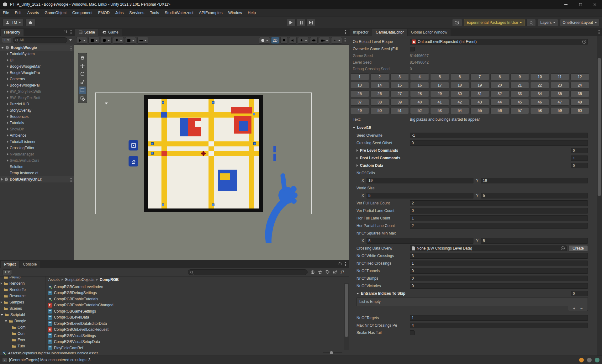 This screenshot has width=602, height=364. What do you see at coordinates (7, 40) in the screenshot?
I see `create-object-button: +` at bounding box center [7, 40].